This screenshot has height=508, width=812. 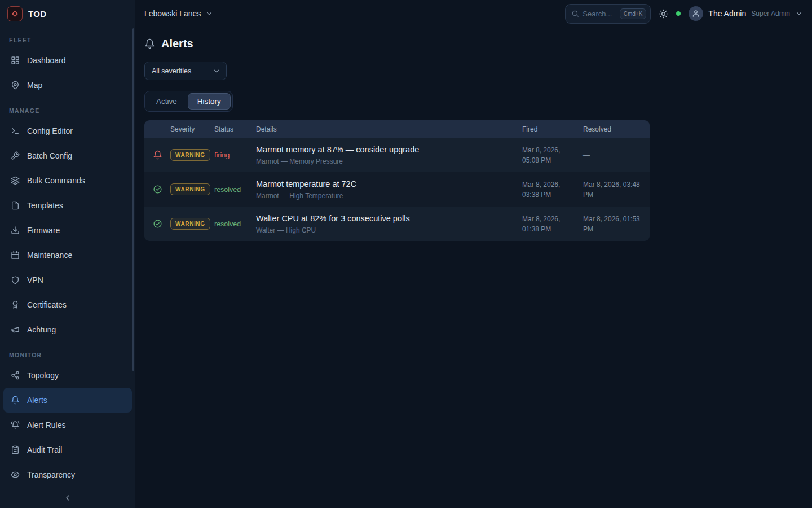 I want to click on sidebar-item-label: Firmware, so click(x=43, y=230).